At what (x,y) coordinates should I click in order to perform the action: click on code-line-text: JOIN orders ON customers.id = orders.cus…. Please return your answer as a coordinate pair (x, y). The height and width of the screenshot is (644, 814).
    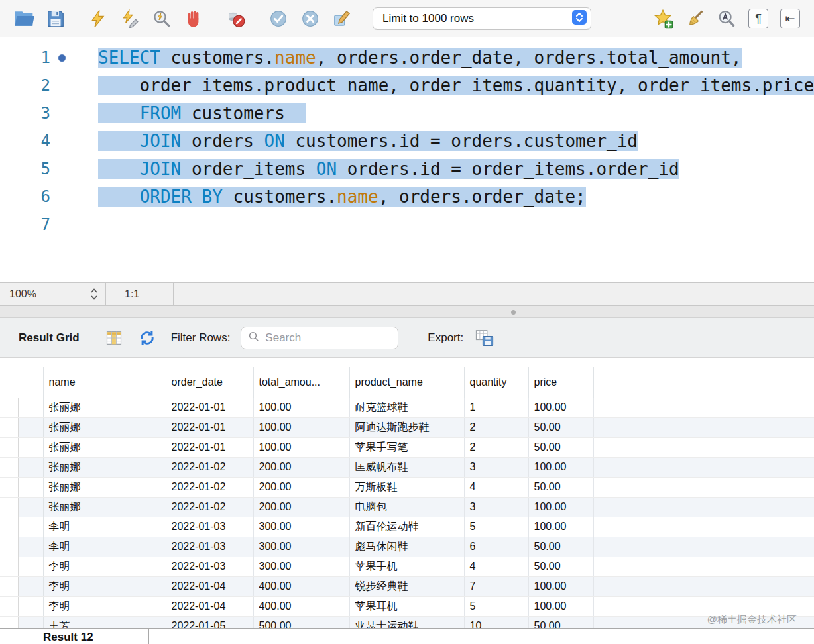
    Looking at the image, I should click on (456, 141).